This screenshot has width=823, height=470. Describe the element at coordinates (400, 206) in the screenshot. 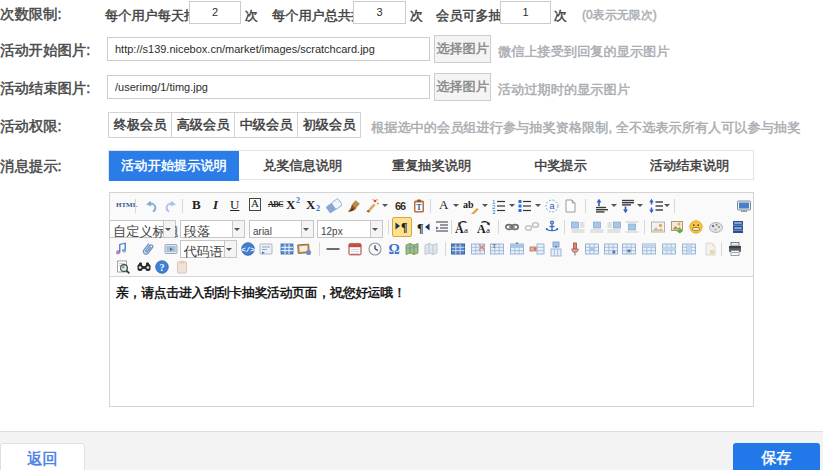

I see `svg-text: 66` at that location.